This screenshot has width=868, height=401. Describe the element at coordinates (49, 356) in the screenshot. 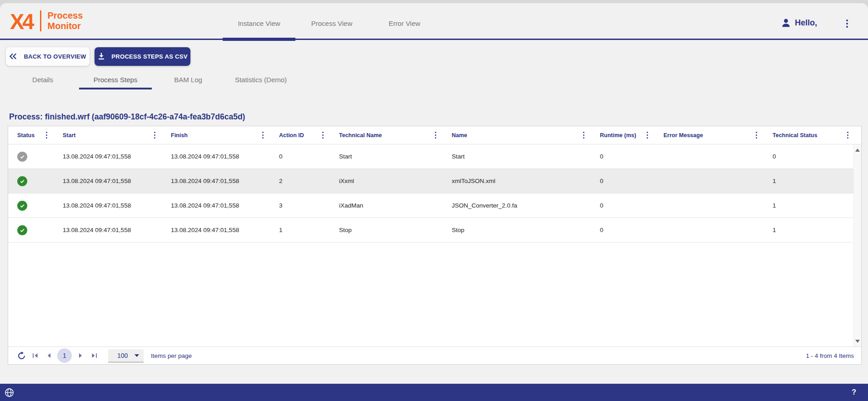

I see `previous-page-button` at that location.